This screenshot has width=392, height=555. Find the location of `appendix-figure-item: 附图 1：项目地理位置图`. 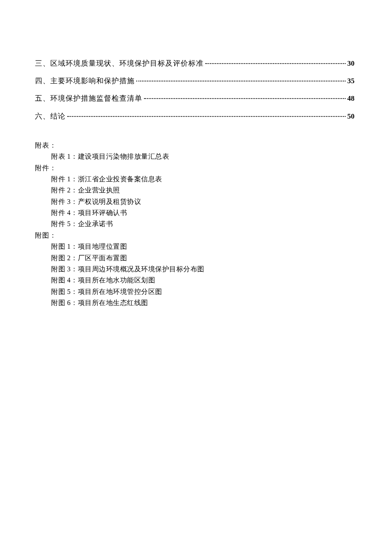

appendix-figure-item: 附图 1：项目地理位置图 is located at coordinates (195, 247).